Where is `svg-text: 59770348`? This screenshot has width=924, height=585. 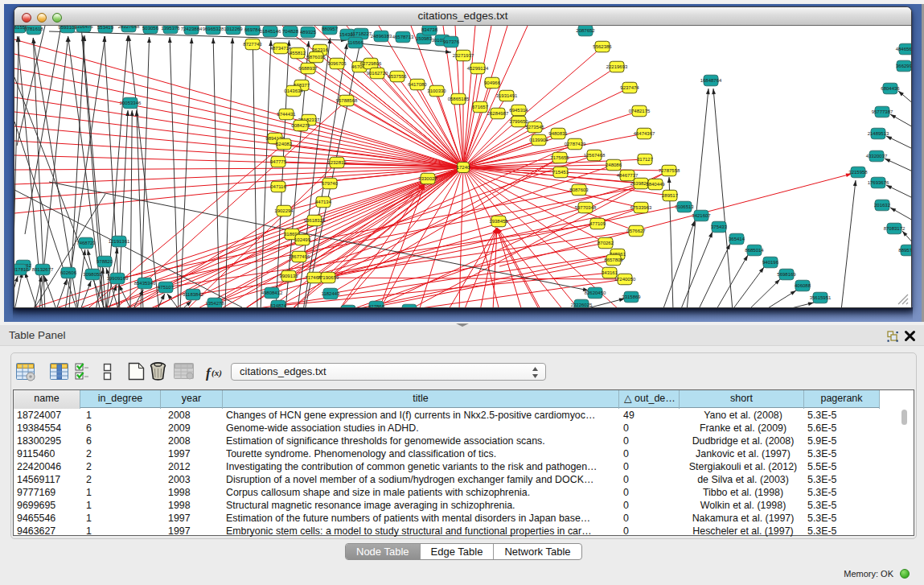 svg-text: 59770348 is located at coordinates (585, 208).